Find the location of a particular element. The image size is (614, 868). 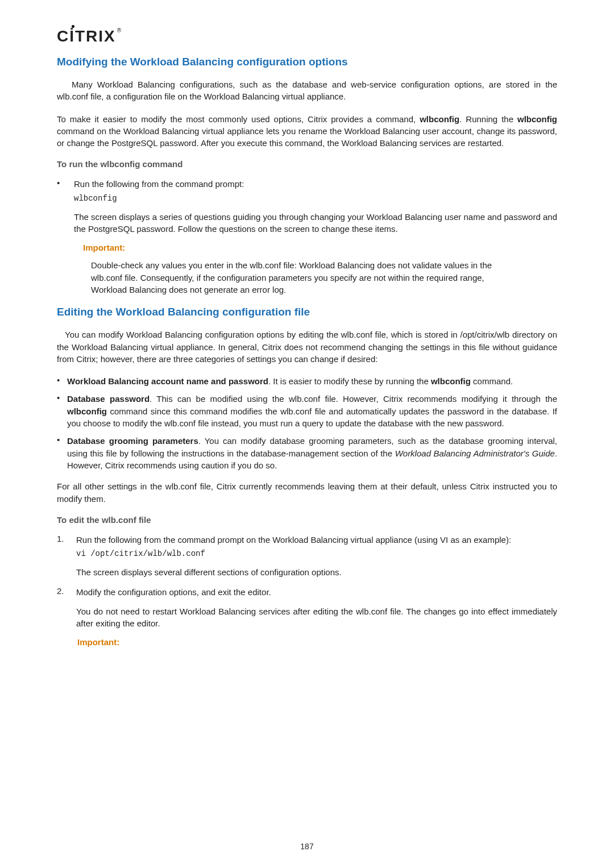

txt: command. is located at coordinates (492, 381).